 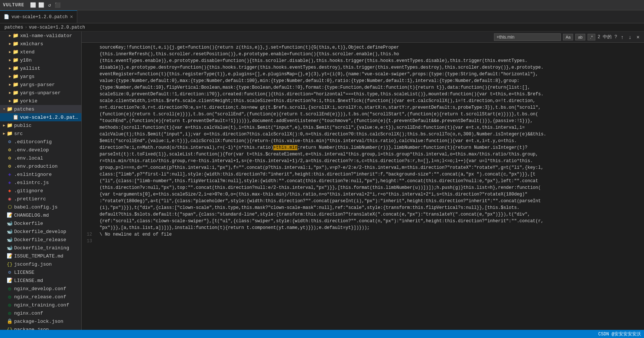 What do you see at coordinates (41, 264) in the screenshot?
I see `sidebar-item-jsconfig: {}jsconfig.json` at bounding box center [41, 264].